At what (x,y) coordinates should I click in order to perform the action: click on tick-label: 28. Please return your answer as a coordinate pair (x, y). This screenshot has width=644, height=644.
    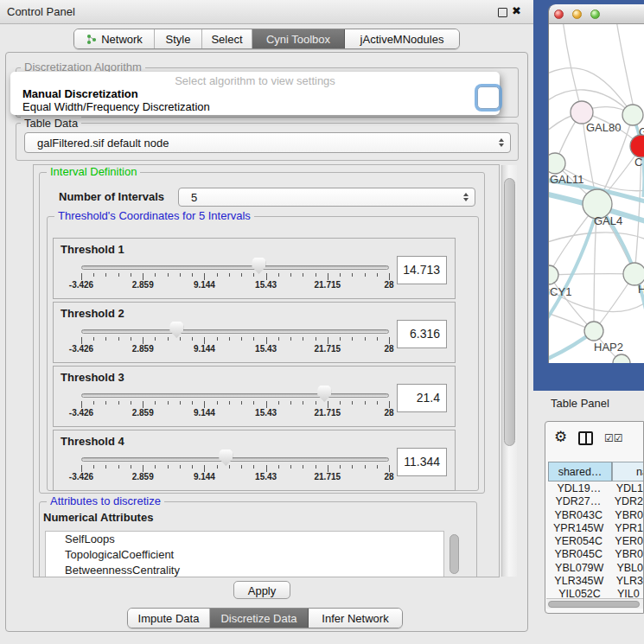
    Looking at the image, I should click on (389, 285).